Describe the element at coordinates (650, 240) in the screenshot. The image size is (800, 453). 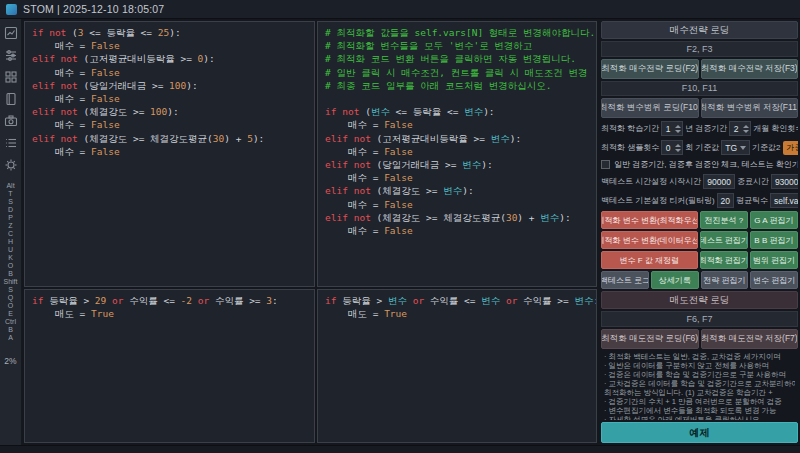
I see `opt-var-convert-data-button: 최적화 변수 변환(데이터우선)` at that location.